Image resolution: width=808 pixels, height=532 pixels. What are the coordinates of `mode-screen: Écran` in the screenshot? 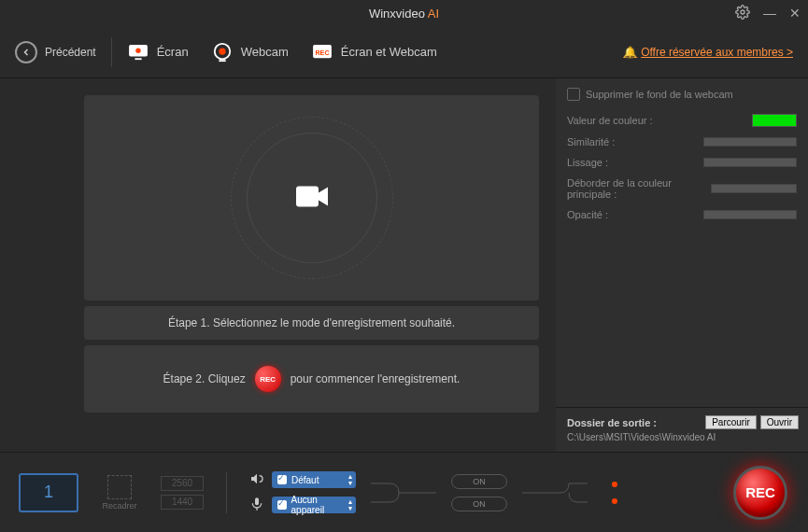 It's located at (158, 52).